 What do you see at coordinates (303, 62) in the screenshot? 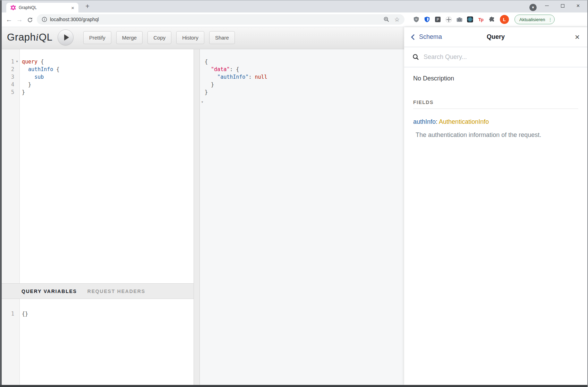
I see `code-line: {` at bounding box center [303, 62].